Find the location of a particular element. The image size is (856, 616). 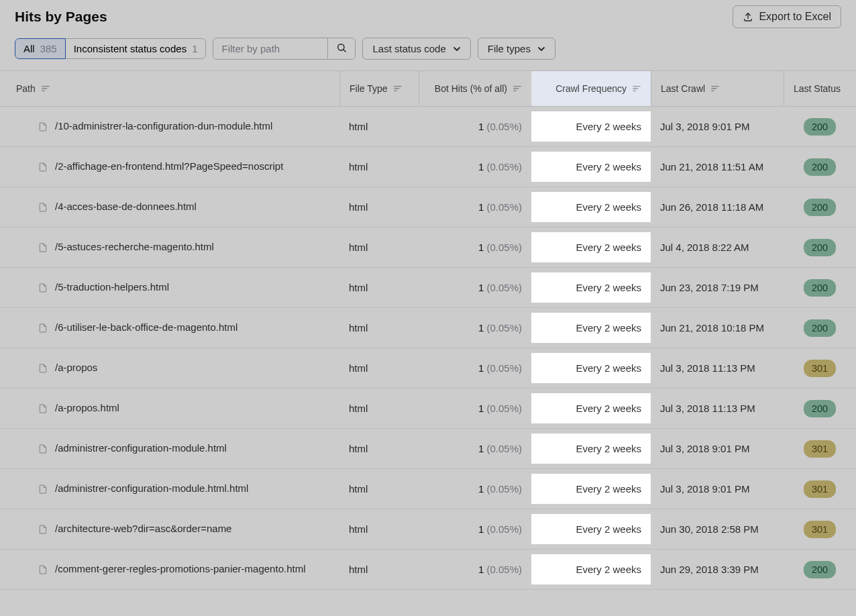

table-row: /2-affichage-en-frontend.html?PageSpeed=… is located at coordinates (428, 167).